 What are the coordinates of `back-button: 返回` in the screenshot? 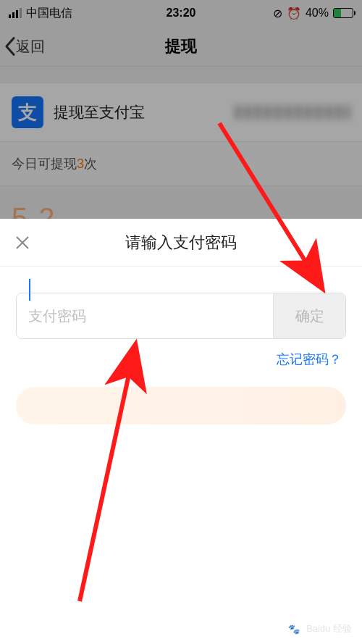 It's located at (25, 46).